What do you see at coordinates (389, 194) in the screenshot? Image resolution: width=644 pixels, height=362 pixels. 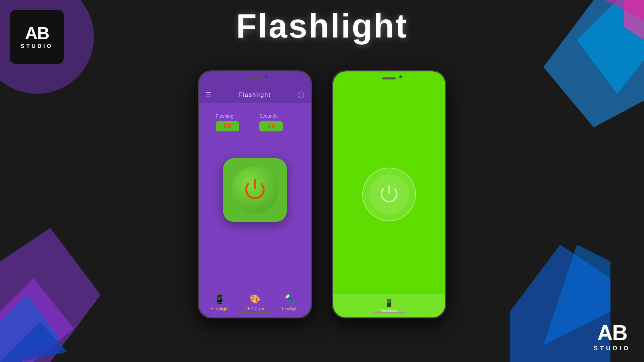 I see `torchlight-power-wrapper` at bounding box center [389, 194].